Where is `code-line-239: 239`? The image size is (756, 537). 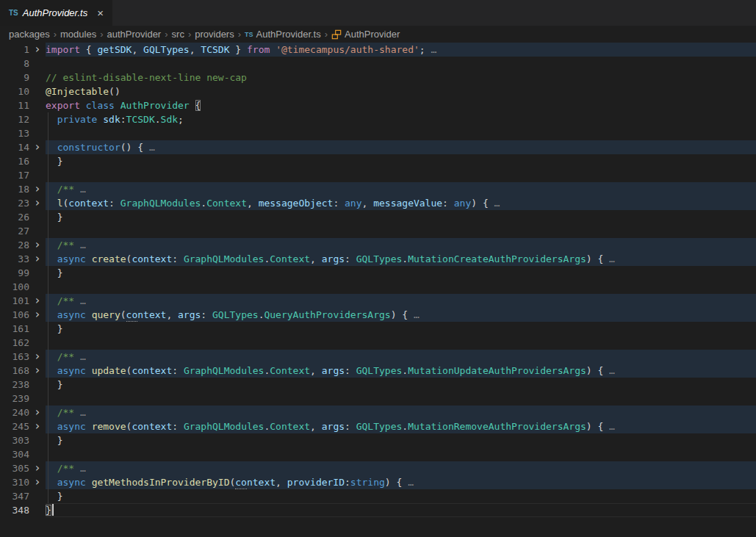 code-line-239: 239 is located at coordinates (378, 398).